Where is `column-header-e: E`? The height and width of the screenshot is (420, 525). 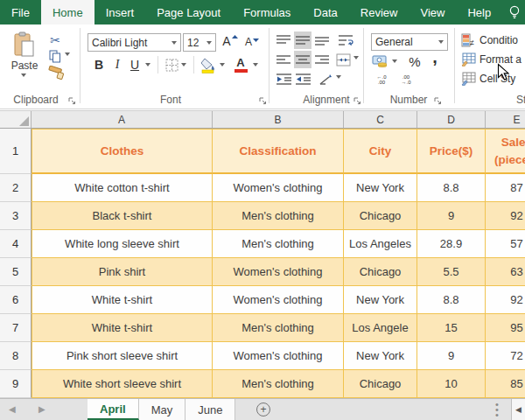
column-header-e: E is located at coordinates (506, 119).